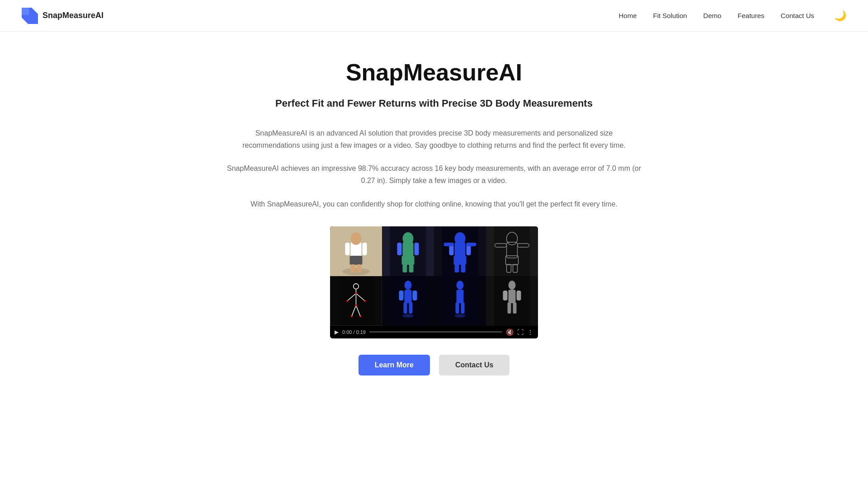  What do you see at coordinates (62, 16) in the screenshot?
I see `logo: SnapMeasureAI` at bounding box center [62, 16].